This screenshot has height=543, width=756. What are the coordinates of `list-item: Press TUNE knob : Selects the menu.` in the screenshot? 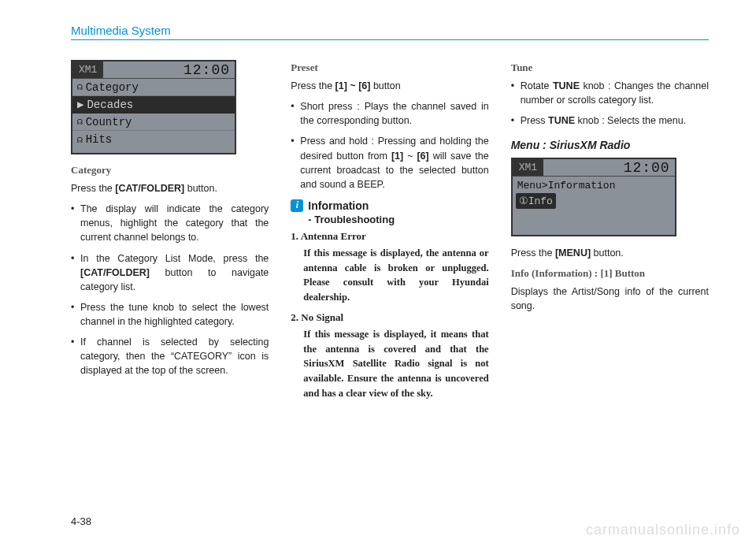 It's located at (610, 121).